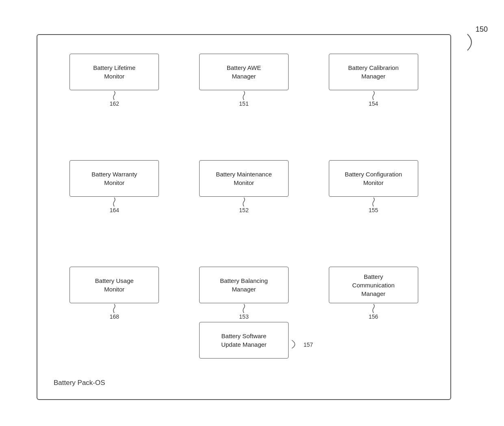 This screenshot has width=504, height=426. What do you see at coordinates (244, 312) in the screenshot?
I see `connector-153: 153` at bounding box center [244, 312].